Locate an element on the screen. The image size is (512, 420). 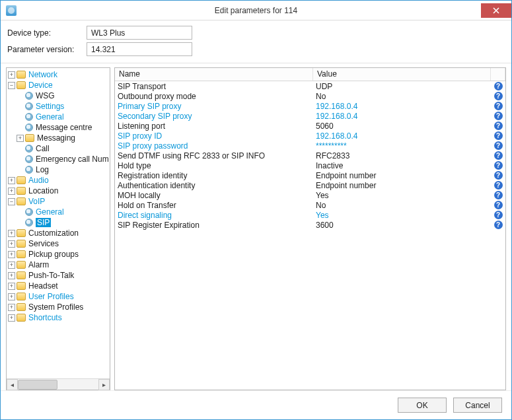
grid-row: Primary SIP proxy192.168.0.4? is located at coordinates (311, 106).